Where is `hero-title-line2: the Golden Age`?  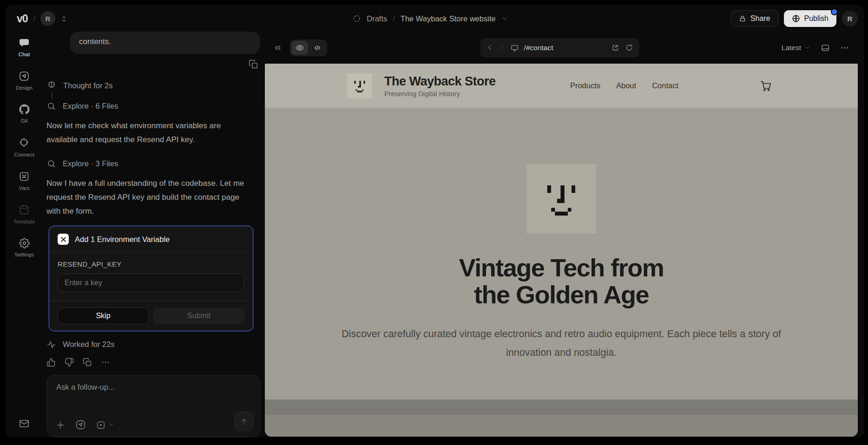 hero-title-line2: the Golden Age is located at coordinates (561, 294).